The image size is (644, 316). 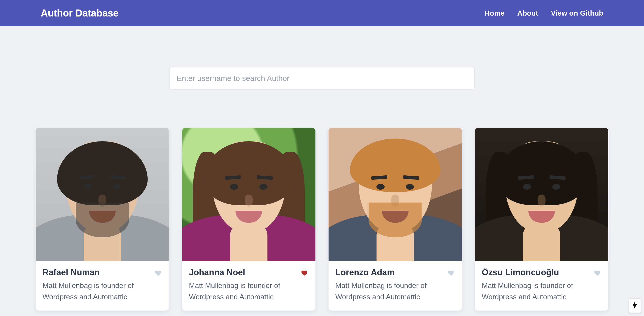 What do you see at coordinates (395, 272) in the screenshot?
I see `author-name: Lorenzo Adam` at bounding box center [395, 272].